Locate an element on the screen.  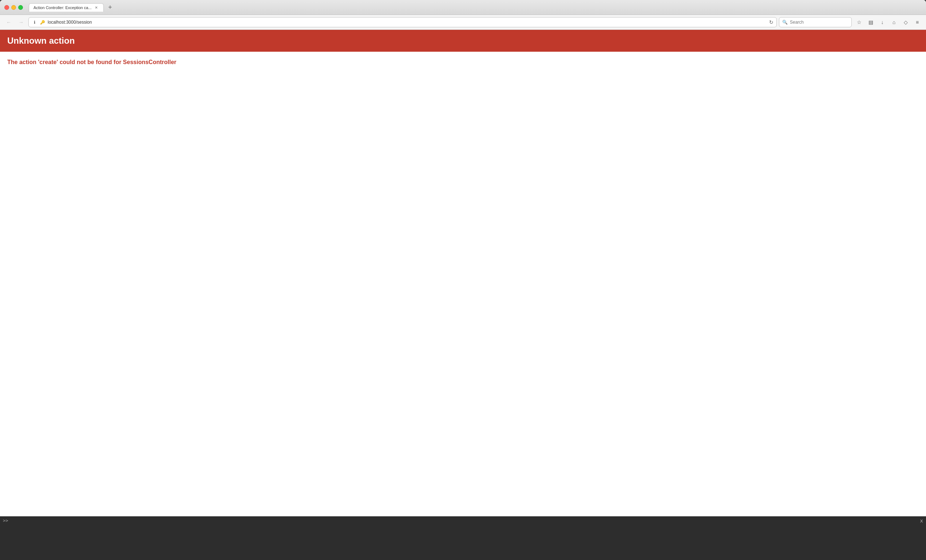
home-icon: ⌂ is located at coordinates (894, 23).